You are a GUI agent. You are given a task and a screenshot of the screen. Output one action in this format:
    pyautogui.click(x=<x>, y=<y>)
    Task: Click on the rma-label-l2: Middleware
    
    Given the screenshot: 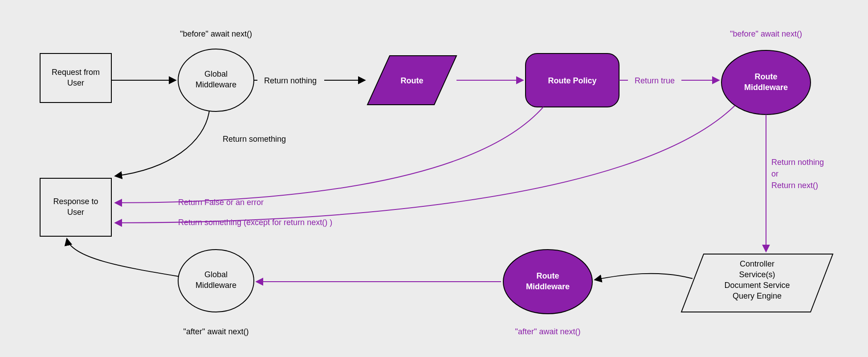 What is the action you would take?
    pyautogui.click(x=548, y=287)
    